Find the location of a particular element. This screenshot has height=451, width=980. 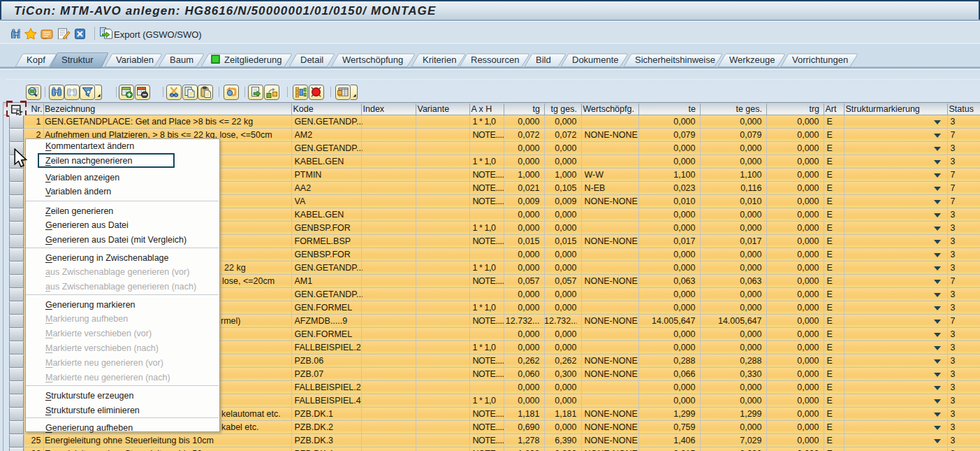

svg-text: Ressourcen is located at coordinates (495, 60).